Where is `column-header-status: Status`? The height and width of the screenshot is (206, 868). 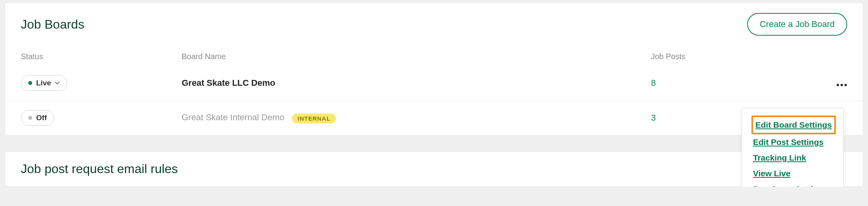 column-header-status: Status is located at coordinates (101, 56).